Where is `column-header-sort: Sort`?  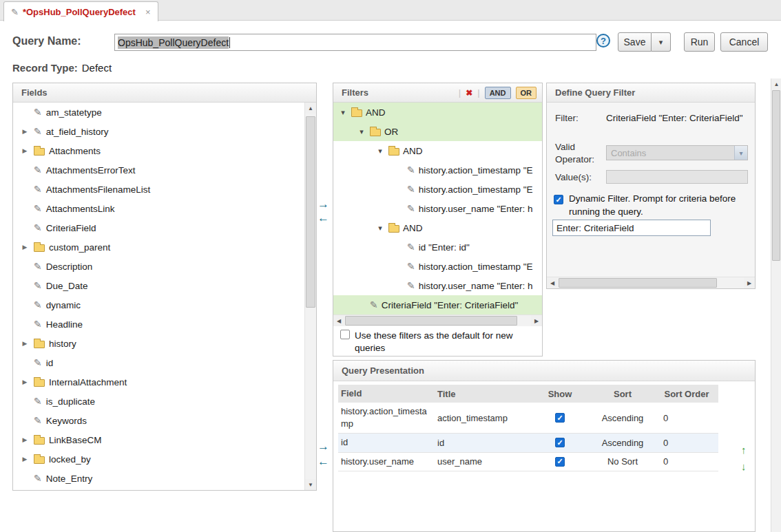 column-header-sort: Sort is located at coordinates (623, 394).